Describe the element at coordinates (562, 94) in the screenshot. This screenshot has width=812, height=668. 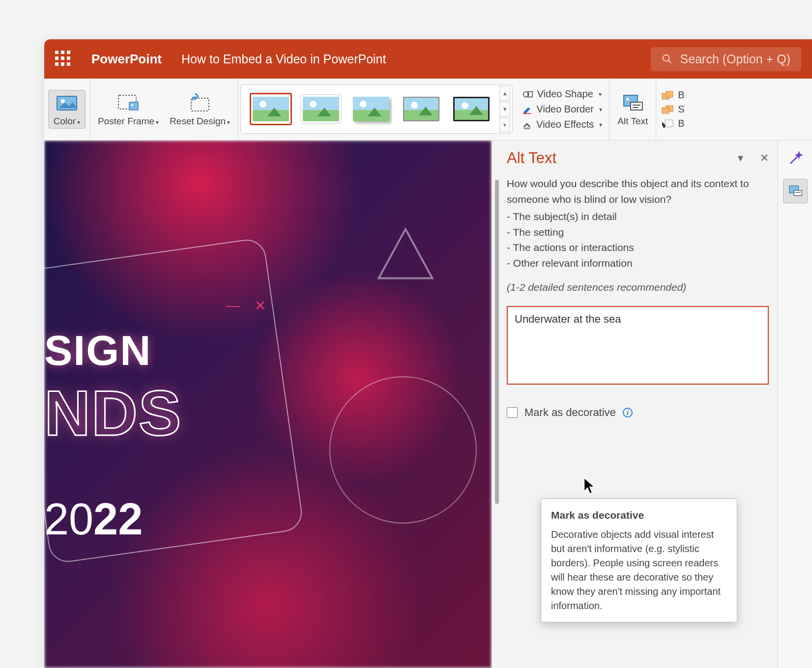
I see `video-shape-button: Video Shape ▾` at that location.